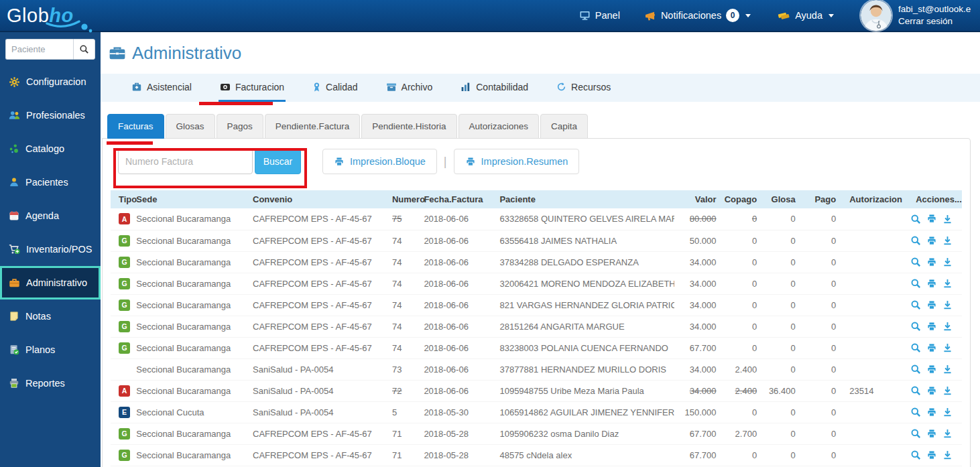 Image resolution: width=980 pixels, height=467 pixels. What do you see at coordinates (876, 15) in the screenshot?
I see `user-avatar` at bounding box center [876, 15].